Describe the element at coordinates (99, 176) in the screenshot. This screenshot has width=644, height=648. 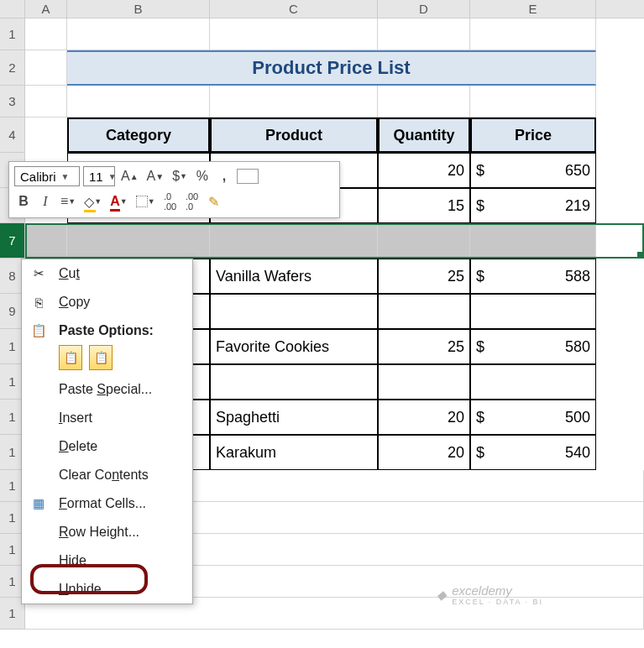
I see `font-size-combo: 11▼` at that location.